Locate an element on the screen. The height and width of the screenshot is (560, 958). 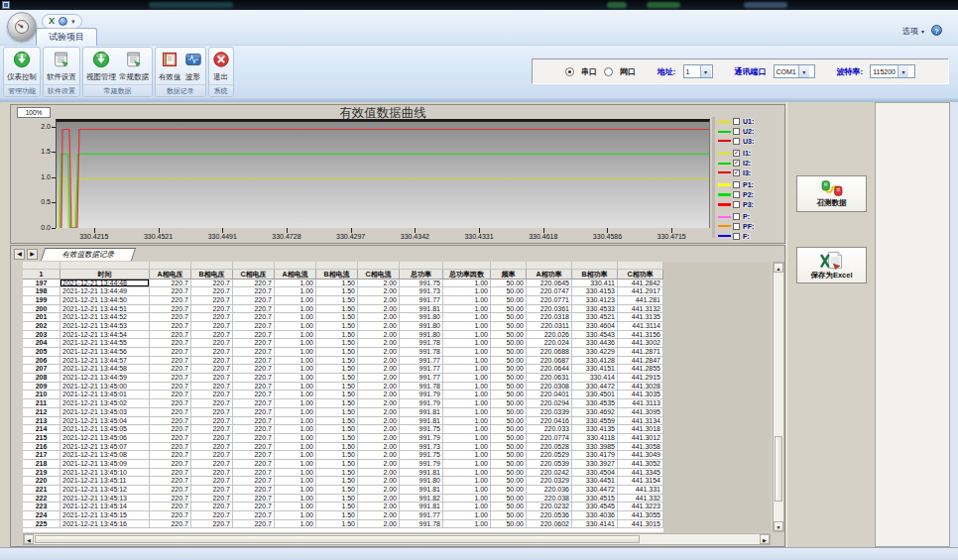
data-cell: 220.0536 is located at coordinates (549, 515).